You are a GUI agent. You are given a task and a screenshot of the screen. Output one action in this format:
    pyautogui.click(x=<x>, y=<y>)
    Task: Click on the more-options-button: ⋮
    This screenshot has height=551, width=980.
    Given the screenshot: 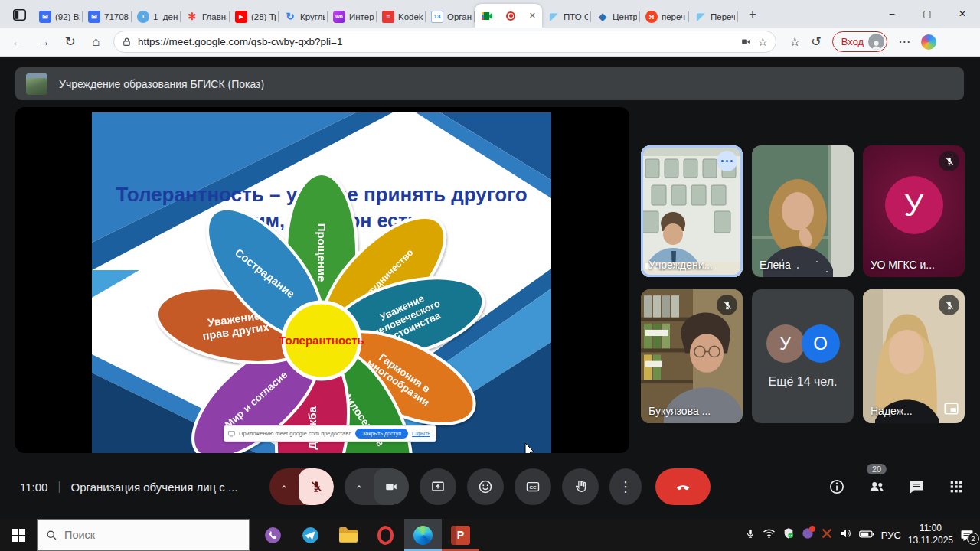 What is the action you would take?
    pyautogui.click(x=626, y=487)
    